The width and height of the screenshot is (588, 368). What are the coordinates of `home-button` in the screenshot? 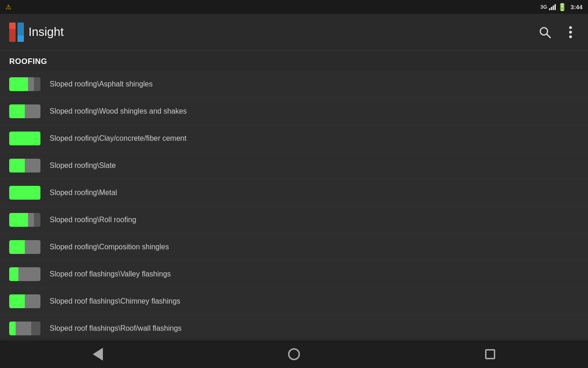 It's located at (294, 354).